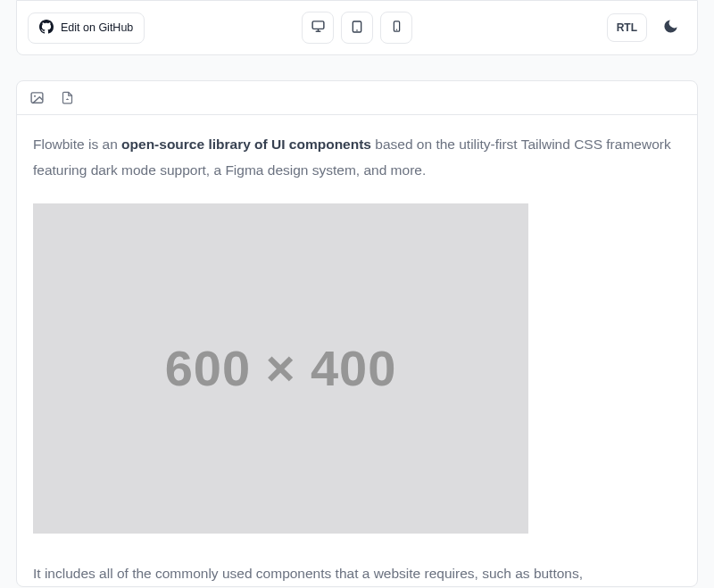 This screenshot has width=714, height=588. I want to click on edit-on-github-label: Edit on GitHub, so click(96, 28).